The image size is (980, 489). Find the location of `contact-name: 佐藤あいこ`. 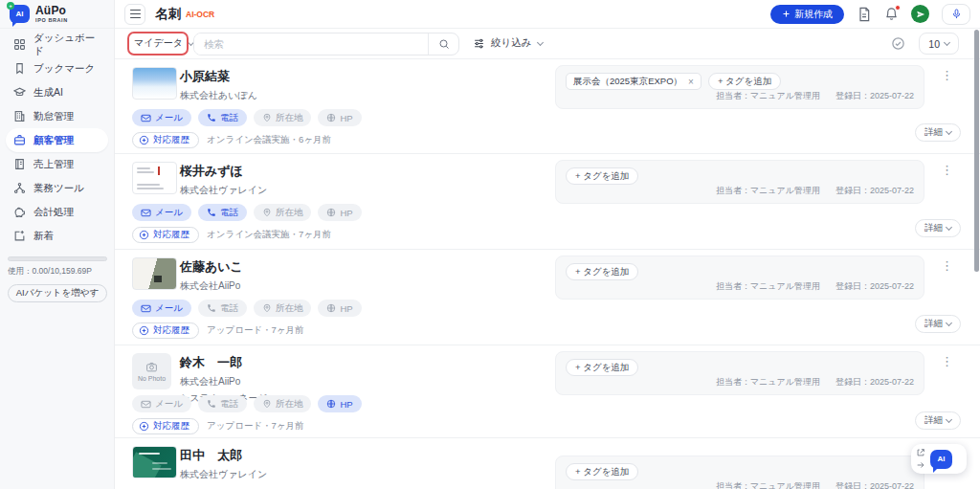

contact-name: 佐藤あいこ is located at coordinates (212, 267).